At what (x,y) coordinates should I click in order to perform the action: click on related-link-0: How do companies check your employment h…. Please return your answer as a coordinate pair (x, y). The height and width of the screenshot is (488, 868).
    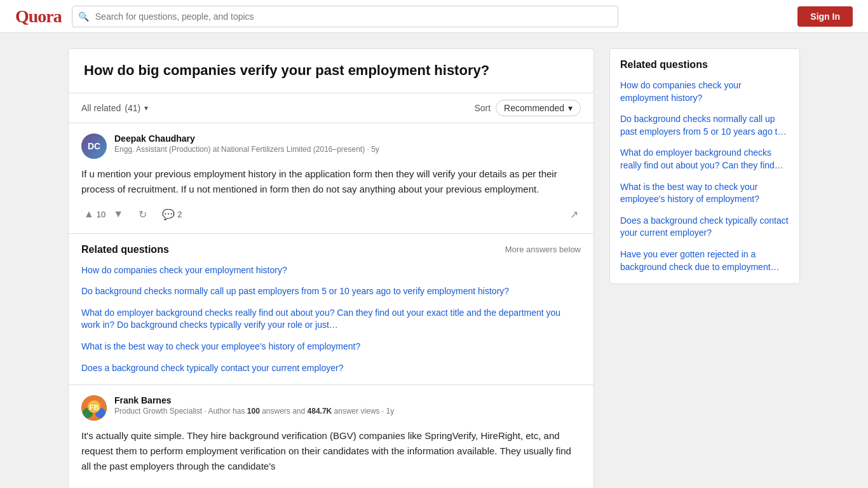
    Looking at the image, I should click on (331, 271).